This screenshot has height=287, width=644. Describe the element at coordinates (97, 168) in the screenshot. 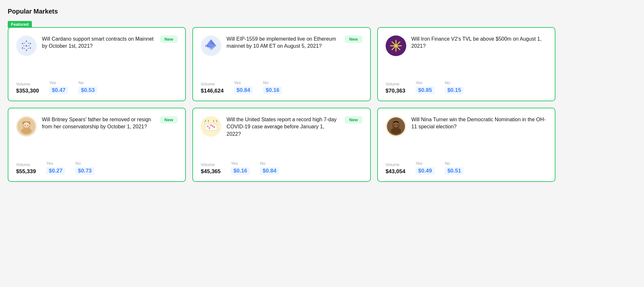

I see `card-stats: Volume $55,339 Yes $0.27 No $0.73` at that location.